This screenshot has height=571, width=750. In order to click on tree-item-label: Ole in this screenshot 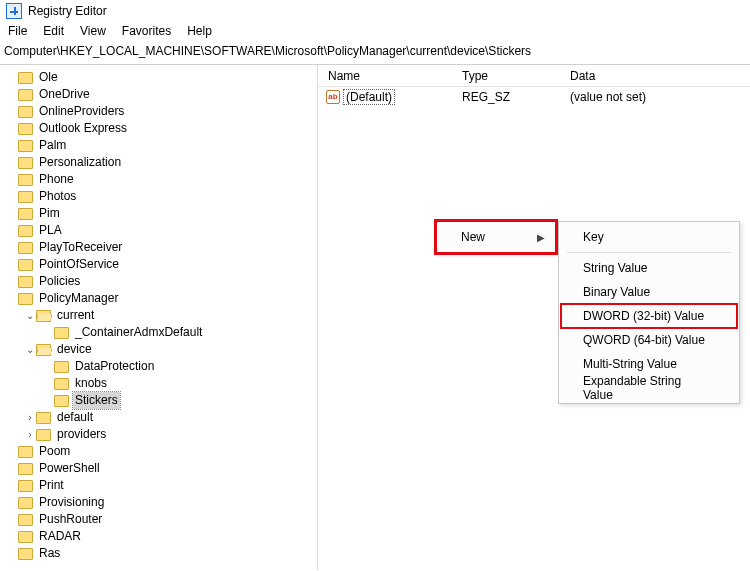, I will do `click(48, 78)`.